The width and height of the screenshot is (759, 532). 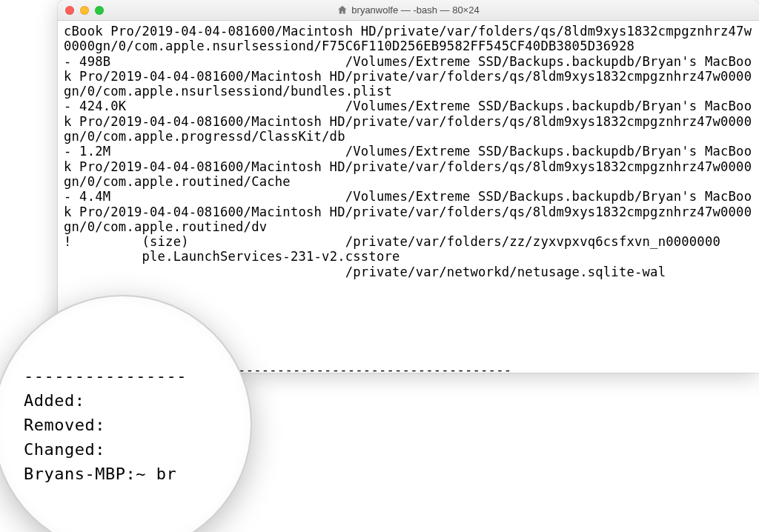 I want to click on maximize-button, so click(x=99, y=10).